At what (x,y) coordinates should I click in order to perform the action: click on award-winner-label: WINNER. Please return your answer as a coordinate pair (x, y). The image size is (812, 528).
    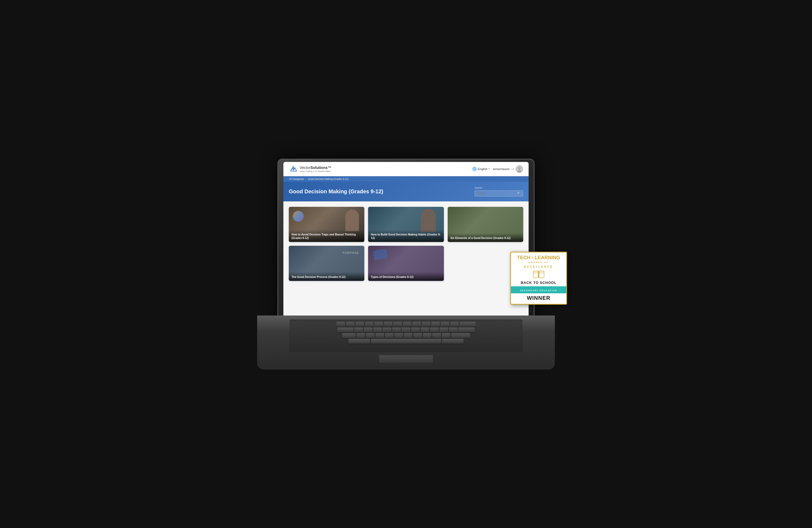
    Looking at the image, I should click on (539, 298).